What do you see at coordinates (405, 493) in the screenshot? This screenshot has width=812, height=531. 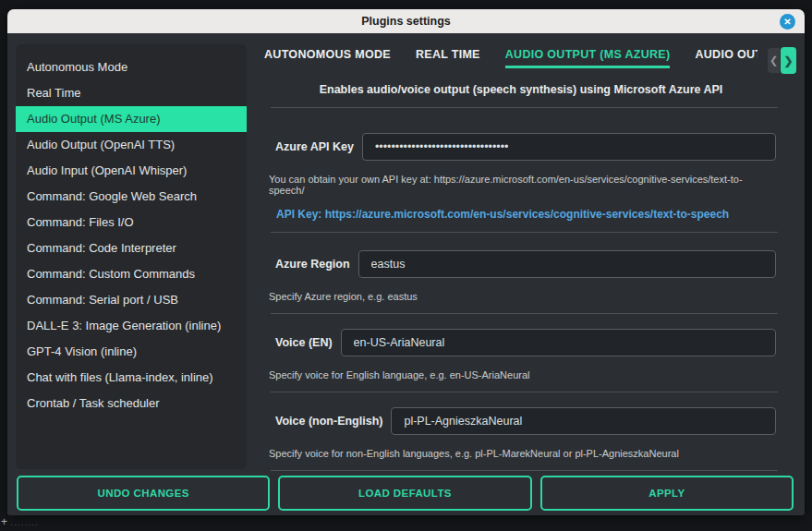 I see `load-defaults-button: LOAD DEFAULTS` at bounding box center [405, 493].